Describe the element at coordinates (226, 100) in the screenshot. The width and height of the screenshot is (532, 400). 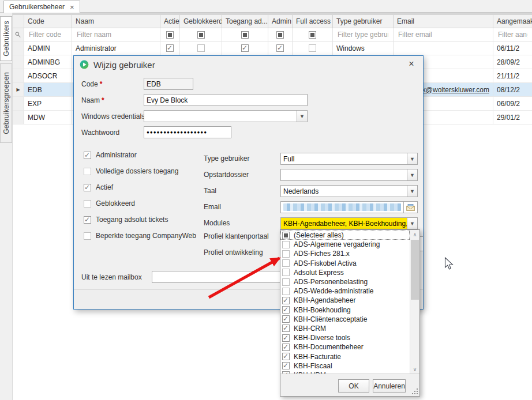
I see `naam-input` at that location.